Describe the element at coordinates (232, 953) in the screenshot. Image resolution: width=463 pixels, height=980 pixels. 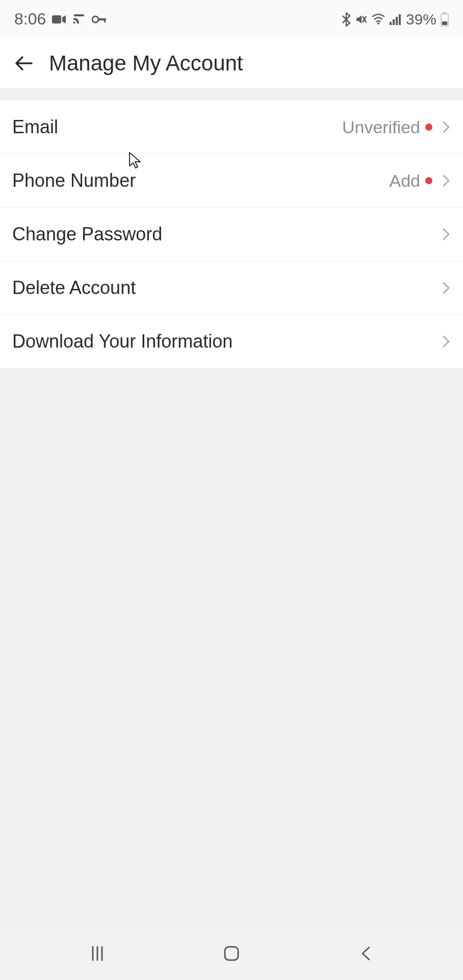
I see `home-icon` at that location.